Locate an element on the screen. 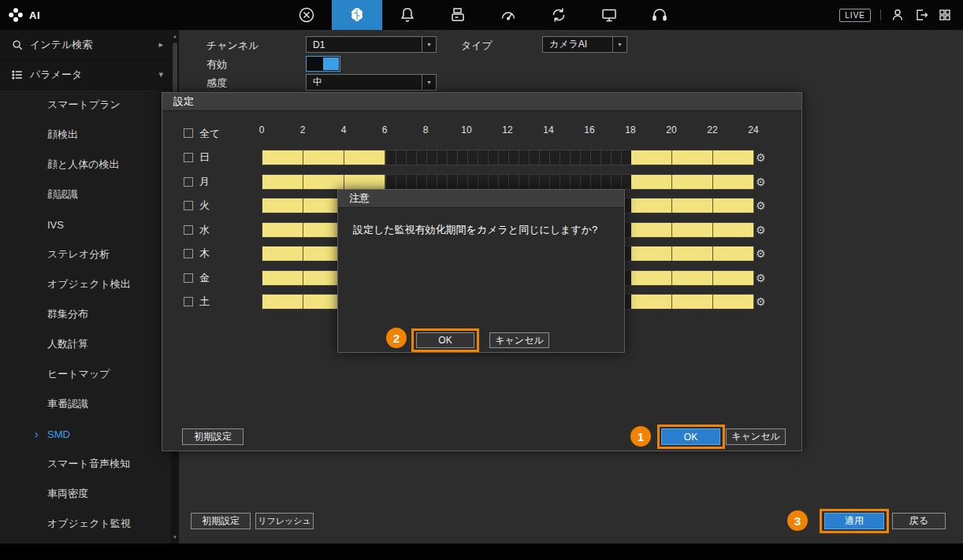 This screenshot has height=560, width=963. alarm-menu-button is located at coordinates (407, 15).